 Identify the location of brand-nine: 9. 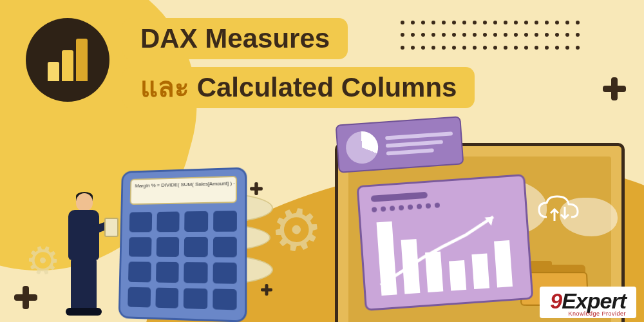
(556, 301).